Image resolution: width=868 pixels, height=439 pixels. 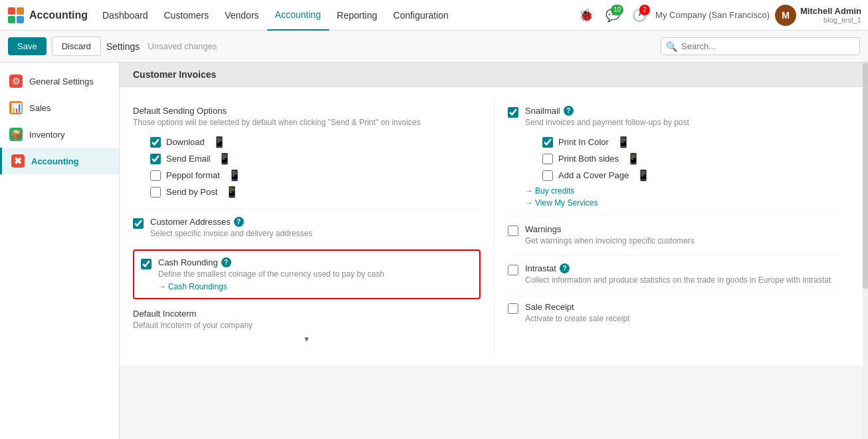 What do you see at coordinates (226, 262) in the screenshot?
I see `cash-rounding-help-icon: ?` at bounding box center [226, 262].